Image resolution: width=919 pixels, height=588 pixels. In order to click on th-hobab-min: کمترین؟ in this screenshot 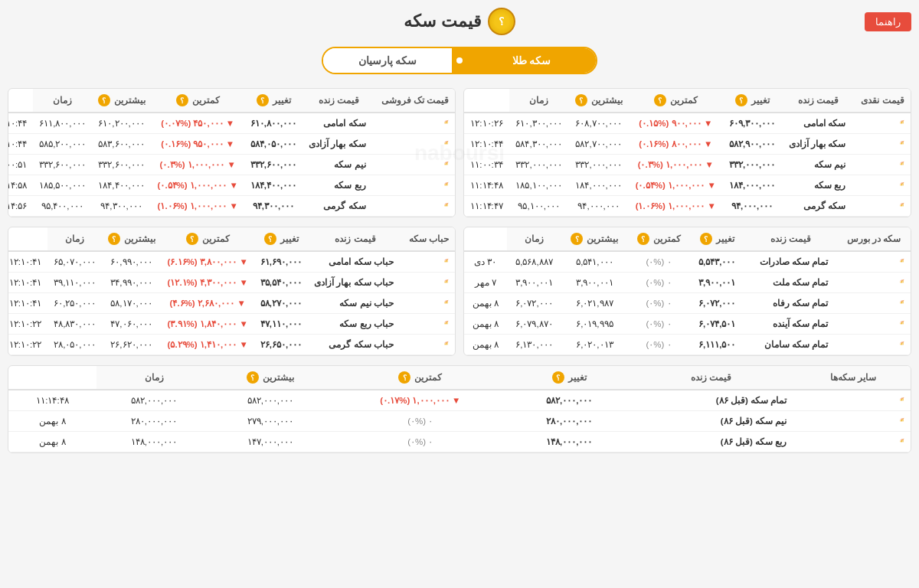, I will do `click(208, 239)`.